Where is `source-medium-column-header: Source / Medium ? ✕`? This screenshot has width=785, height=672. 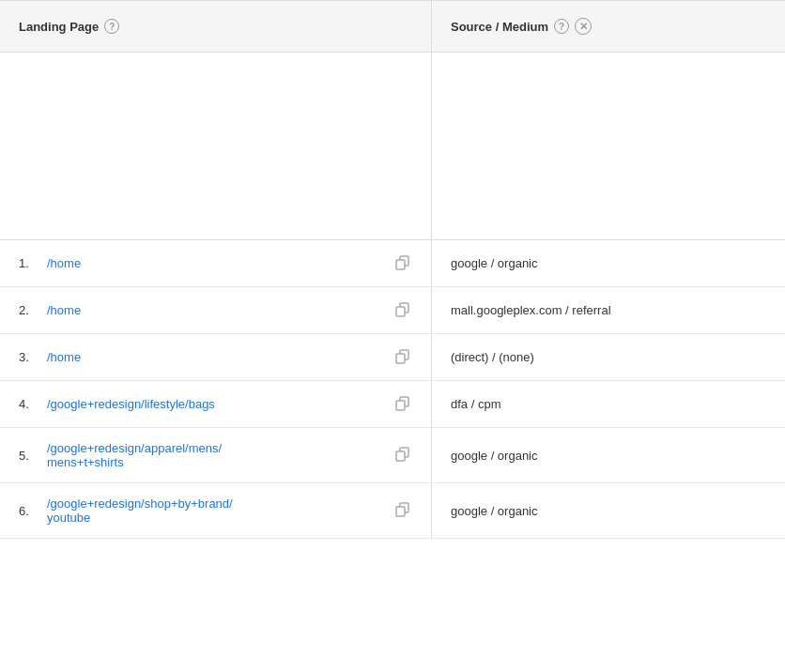
source-medium-column-header: Source / Medium ? ✕ is located at coordinates (608, 26).